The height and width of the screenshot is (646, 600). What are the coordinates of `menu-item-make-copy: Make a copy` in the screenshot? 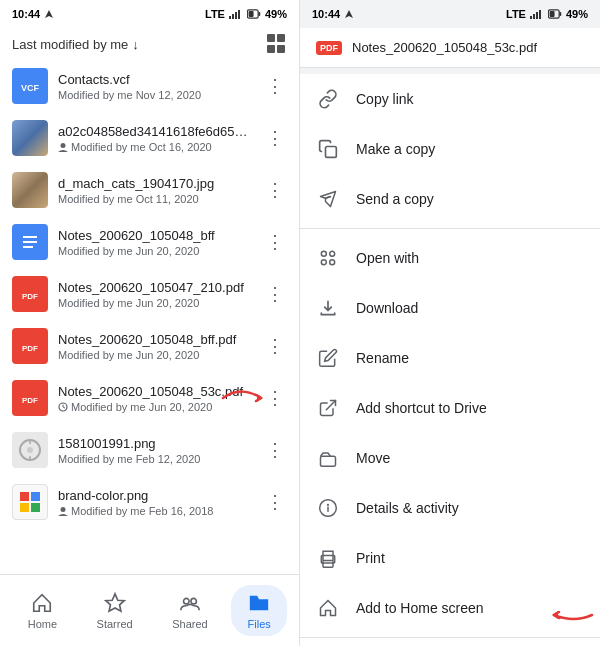 It's located at (450, 149).